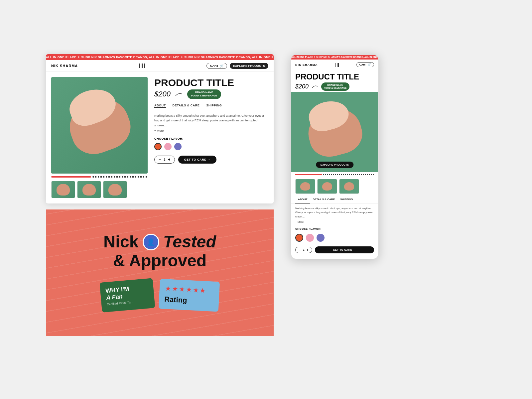  Describe the element at coordinates (334, 57) in the screenshot. I see `mobile-ticker: ALL IN ONE PLACE ✦ SHOP NIK SHARMA'S FAV…` at that location.